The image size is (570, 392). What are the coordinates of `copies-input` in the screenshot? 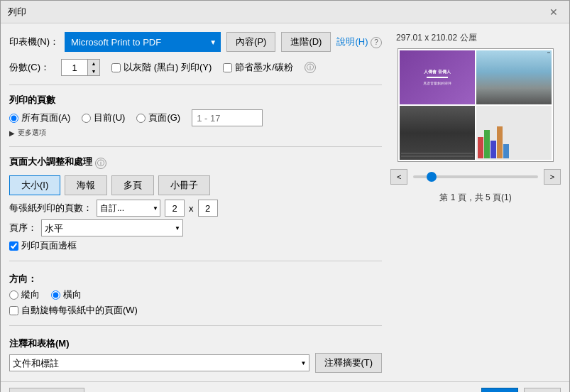 It's located at (75, 67).